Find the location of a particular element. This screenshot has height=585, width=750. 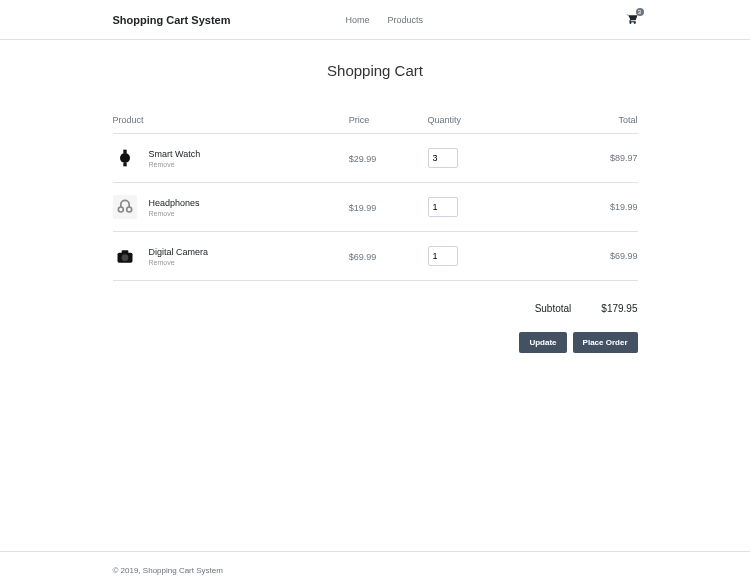

col-quantity: Quantity is located at coordinates (480, 120).